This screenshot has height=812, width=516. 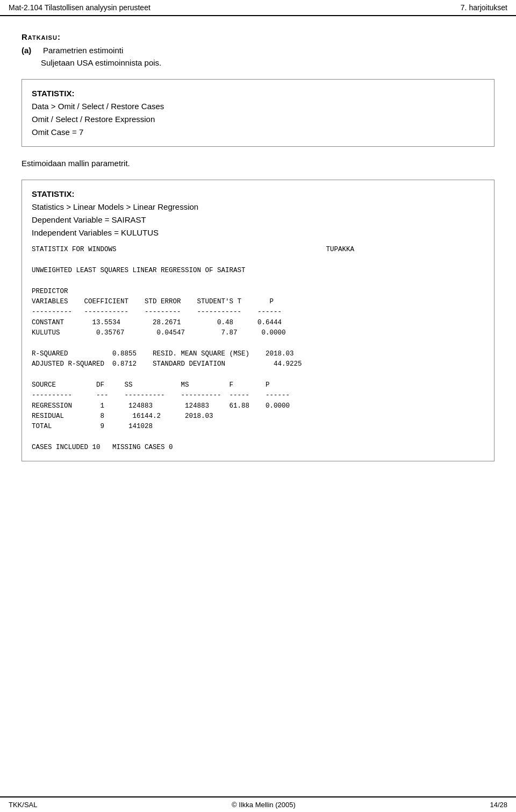 What do you see at coordinates (95, 232) in the screenshot?
I see `box2-indep: Independent Variables = KULUTUS` at bounding box center [95, 232].